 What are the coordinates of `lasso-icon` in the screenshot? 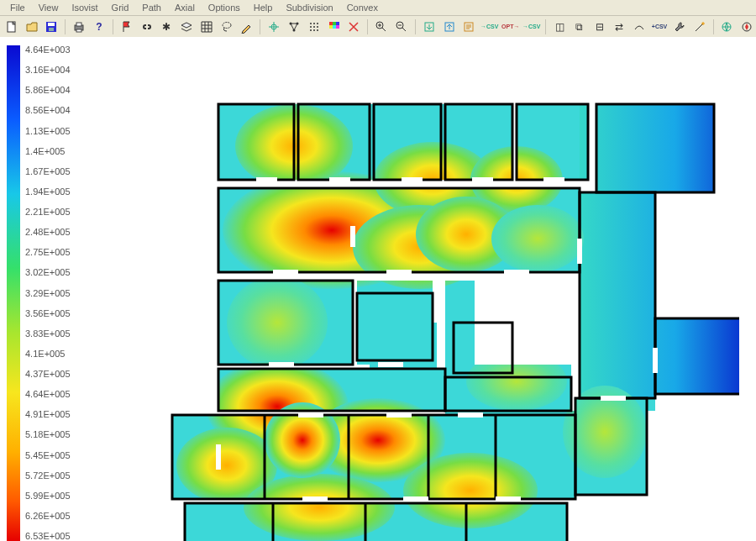 It's located at (227, 27).